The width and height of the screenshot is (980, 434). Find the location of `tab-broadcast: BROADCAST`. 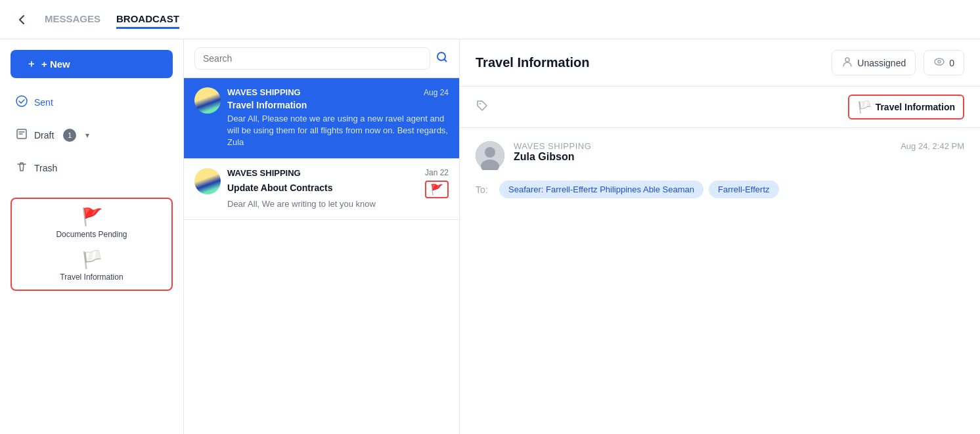

tab-broadcast: BROADCAST is located at coordinates (148, 20).